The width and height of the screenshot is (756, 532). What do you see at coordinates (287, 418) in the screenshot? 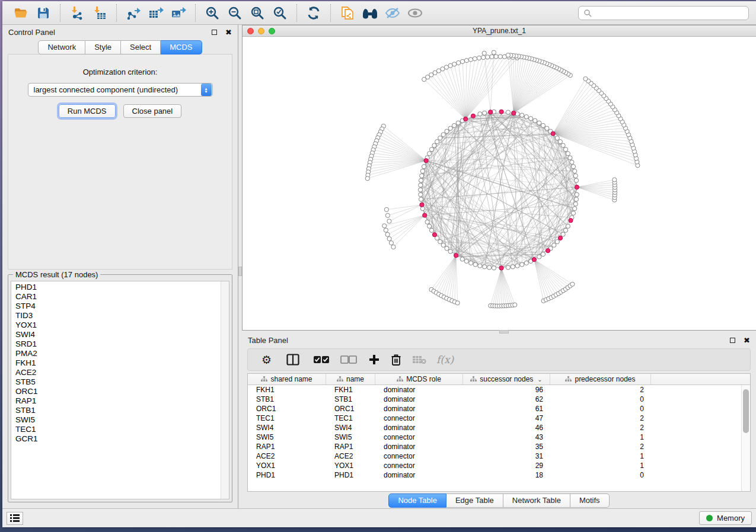
I see `table-cell: TEC1` at bounding box center [287, 418].